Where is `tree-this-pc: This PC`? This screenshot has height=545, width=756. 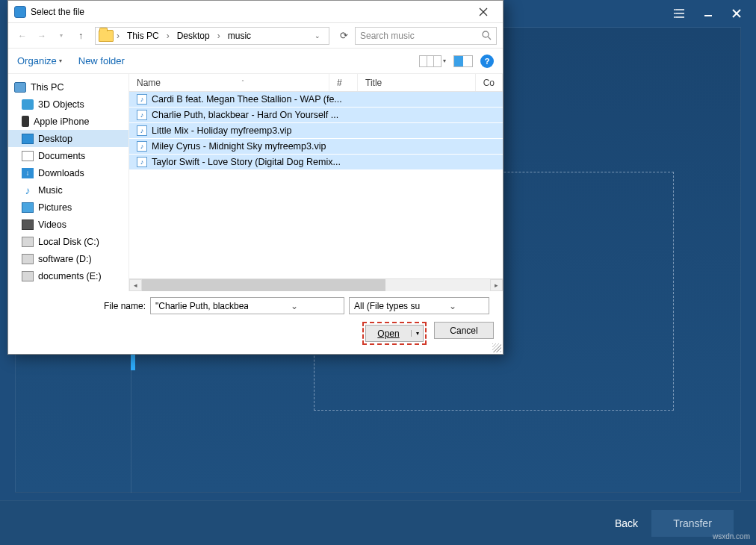
tree-this-pc: This PC is located at coordinates (69, 87).